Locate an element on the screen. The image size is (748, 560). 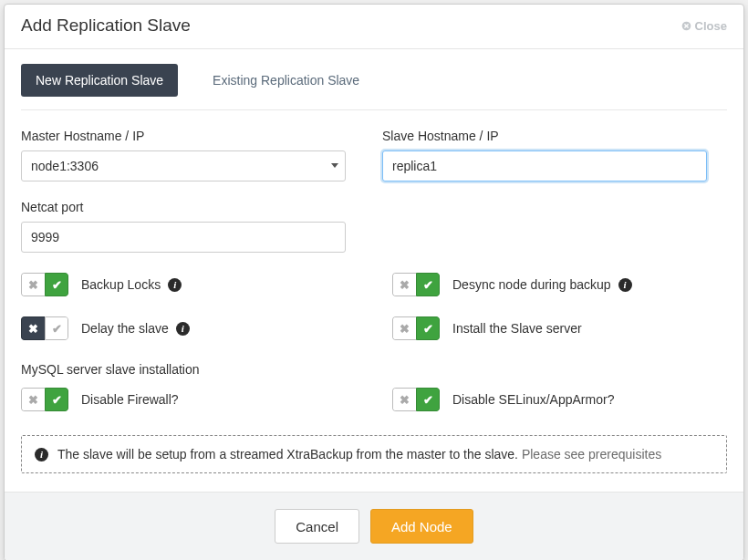
netcat-row: Netcat port is located at coordinates (374, 226).